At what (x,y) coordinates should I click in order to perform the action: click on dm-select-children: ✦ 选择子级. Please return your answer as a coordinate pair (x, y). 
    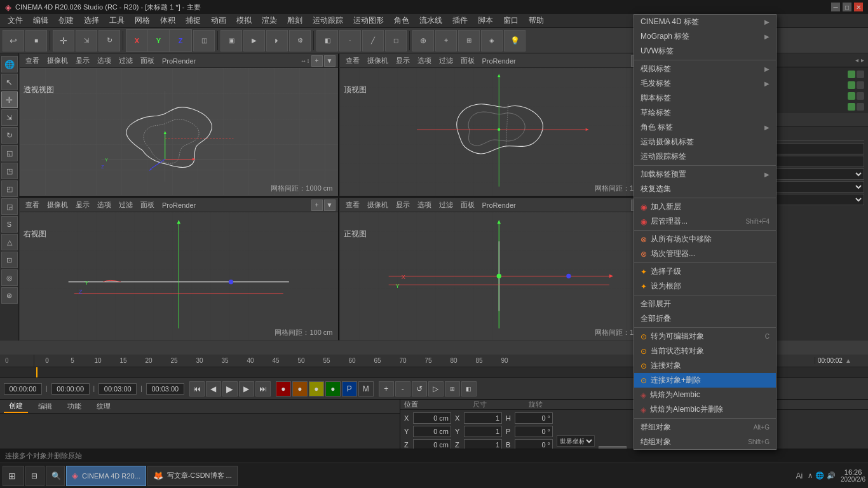
    Looking at the image, I should click on (705, 272).